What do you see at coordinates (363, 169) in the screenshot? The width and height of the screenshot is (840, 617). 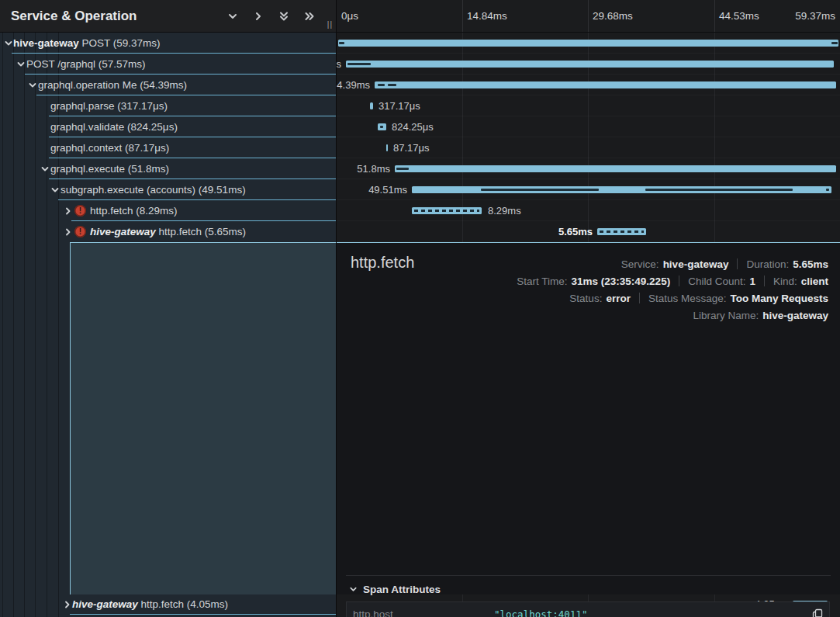 I see `bar-duration-label: 51.8ms` at bounding box center [363, 169].